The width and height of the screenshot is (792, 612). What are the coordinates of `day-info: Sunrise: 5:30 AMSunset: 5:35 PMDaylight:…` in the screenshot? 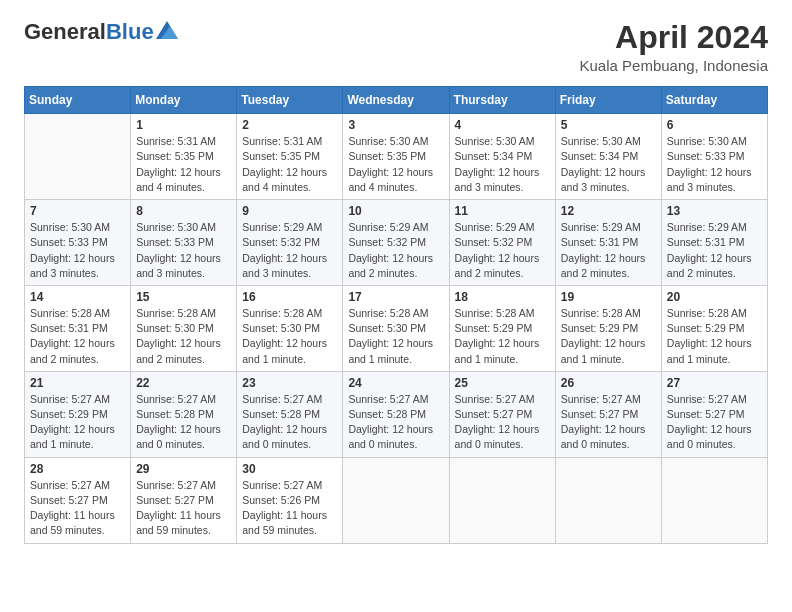 It's located at (396, 164).